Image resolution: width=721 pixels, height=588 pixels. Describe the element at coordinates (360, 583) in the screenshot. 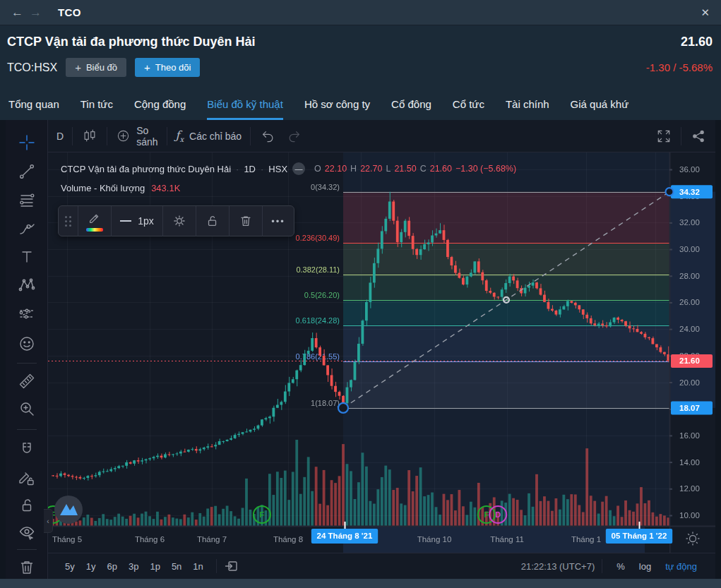

I see `page-bottom-strip` at that location.